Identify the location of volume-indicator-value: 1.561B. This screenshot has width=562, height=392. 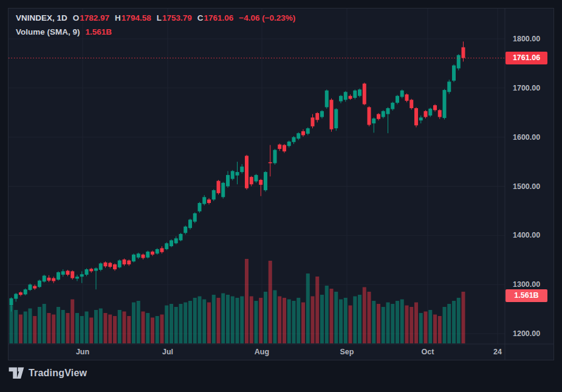
(99, 32).